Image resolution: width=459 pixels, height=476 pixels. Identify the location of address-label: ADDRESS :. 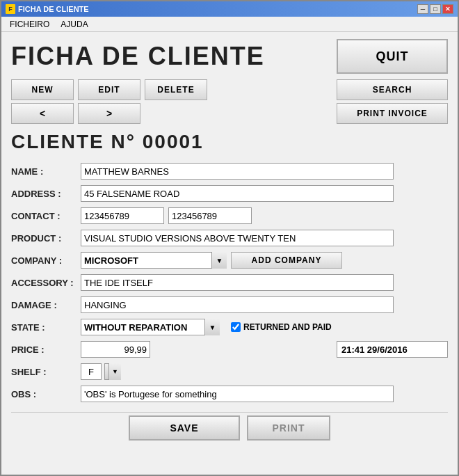
(46, 193).